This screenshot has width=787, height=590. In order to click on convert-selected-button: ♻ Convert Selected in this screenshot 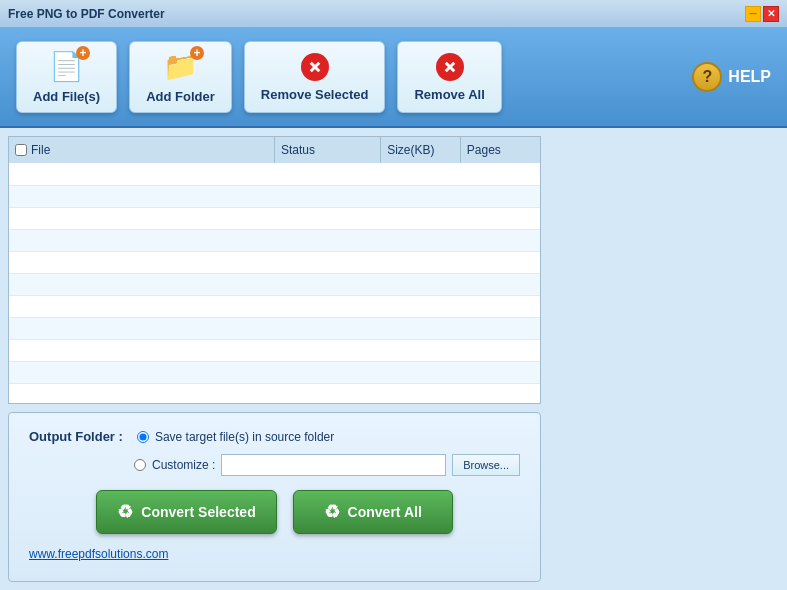, I will do `click(186, 512)`.